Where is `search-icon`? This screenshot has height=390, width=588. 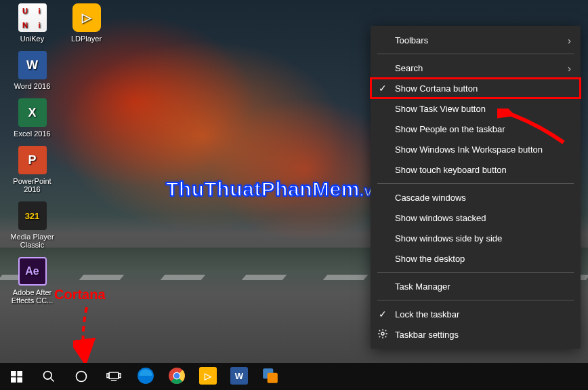 search-icon is located at coordinates (49, 376).